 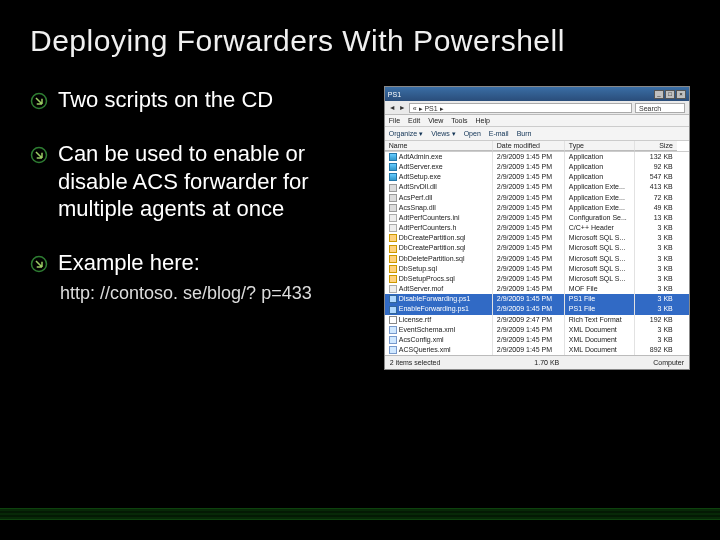 What do you see at coordinates (213, 294) in the screenshot?
I see `example-url: http: //contoso. se/blog/? p=433` at bounding box center [213, 294].